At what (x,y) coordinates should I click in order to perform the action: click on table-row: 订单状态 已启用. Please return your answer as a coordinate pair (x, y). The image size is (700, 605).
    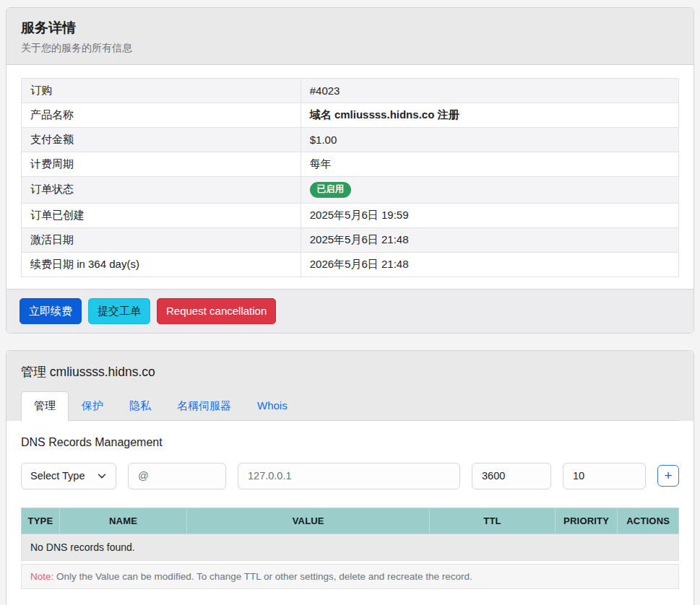
    Looking at the image, I should click on (350, 191).